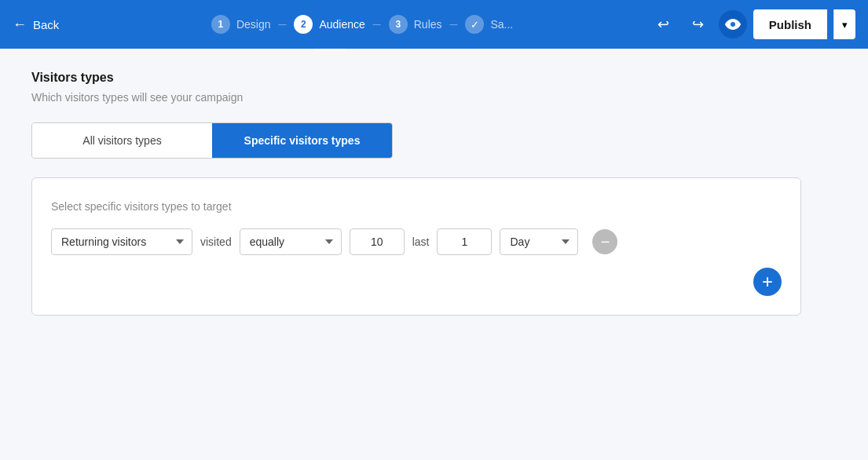 The height and width of the screenshot is (460, 868). Describe the element at coordinates (501, 24) in the screenshot. I see `step-saved-label: Sa...` at that location.